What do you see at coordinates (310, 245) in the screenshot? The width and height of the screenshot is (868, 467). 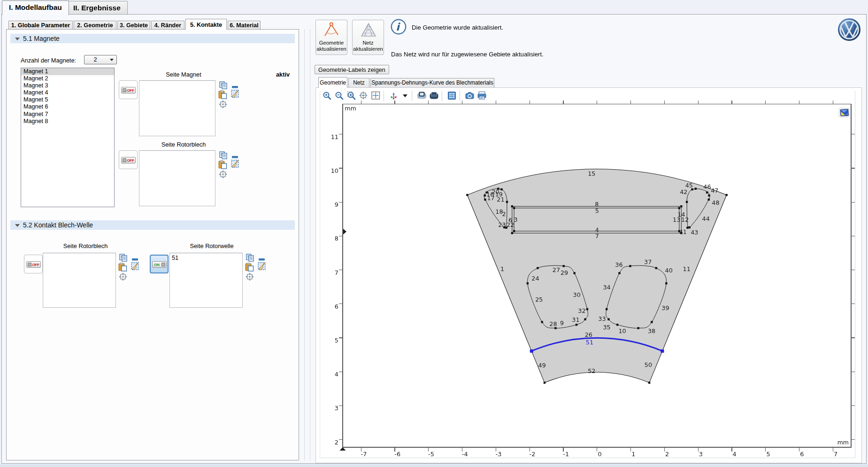 I see `splitter-line2` at bounding box center [310, 245].